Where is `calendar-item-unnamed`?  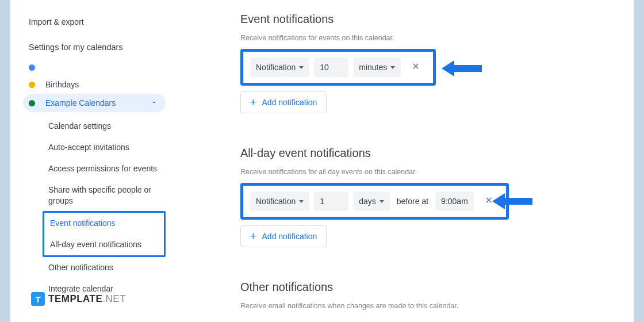 calendar-item-unnamed is located at coordinates (94, 68).